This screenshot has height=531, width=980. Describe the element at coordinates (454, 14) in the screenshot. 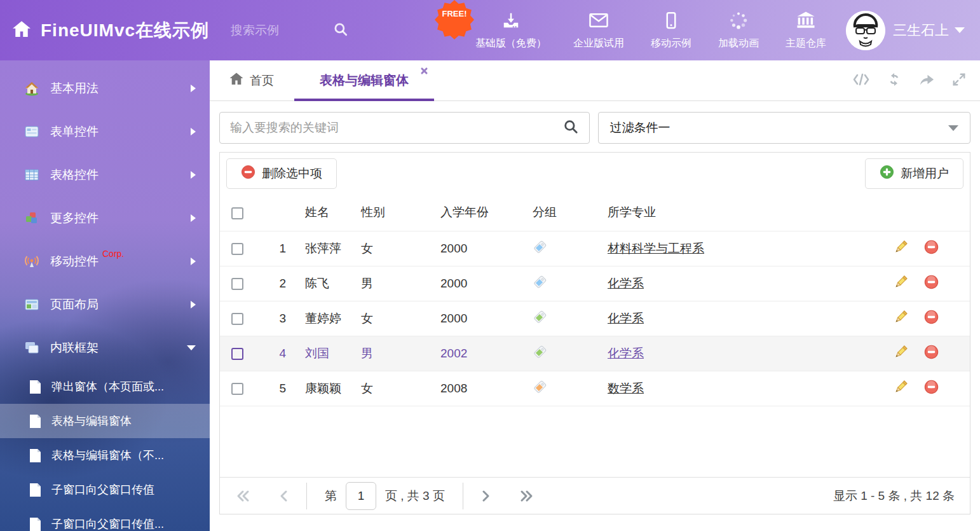

I see `free-badge-label: FREE!` at that location.